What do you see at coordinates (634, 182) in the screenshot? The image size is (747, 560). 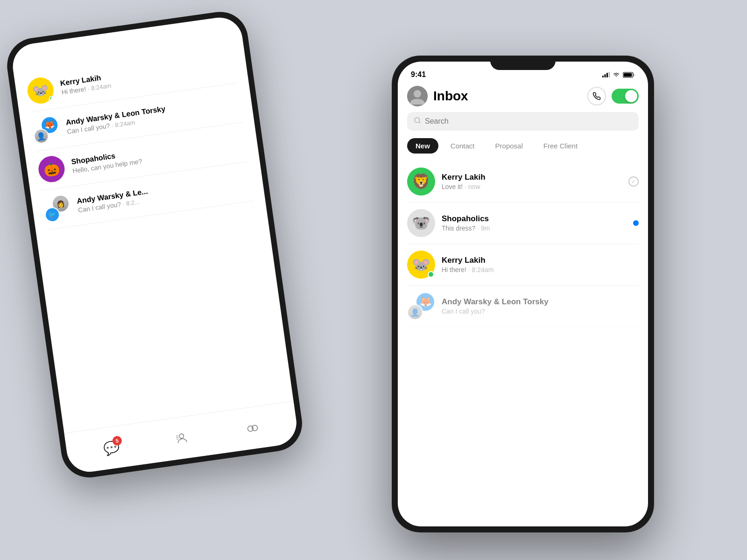 I see `read-check-icon: ✓` at bounding box center [634, 182].